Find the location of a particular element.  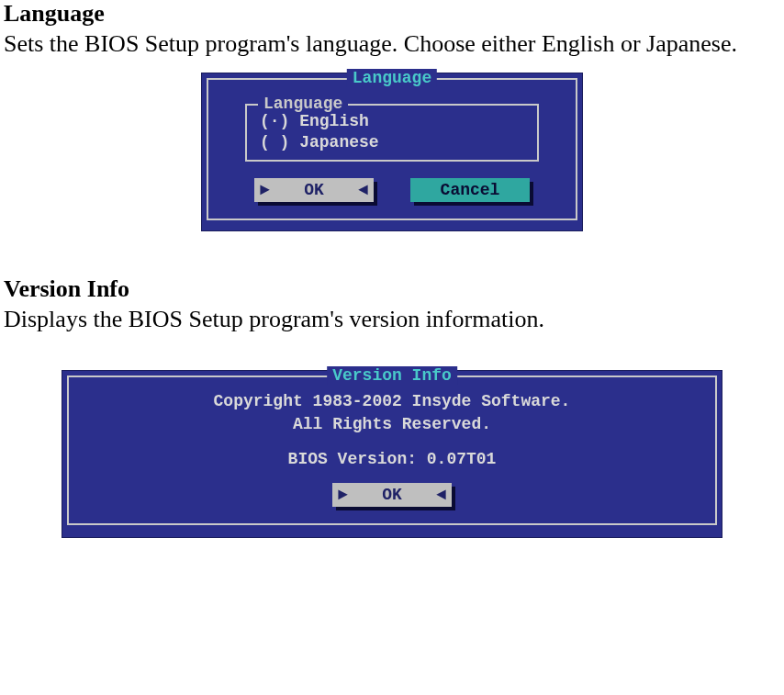

version-info-description: Displays the BIOS Setup program's versio… is located at coordinates (392, 319).